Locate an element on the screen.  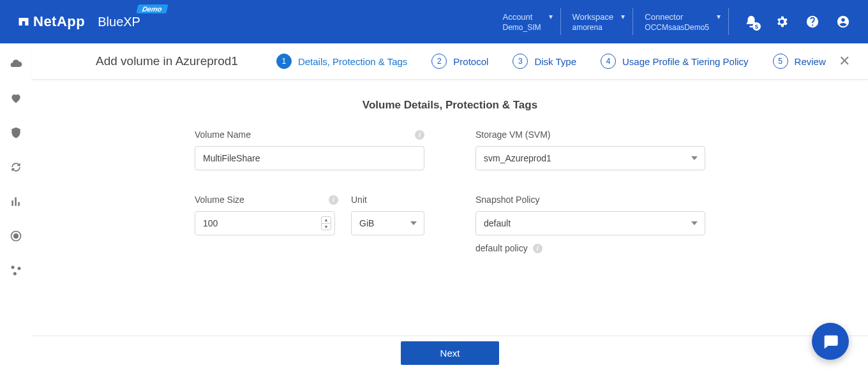
unit-select: GiB is located at coordinates (388, 223).